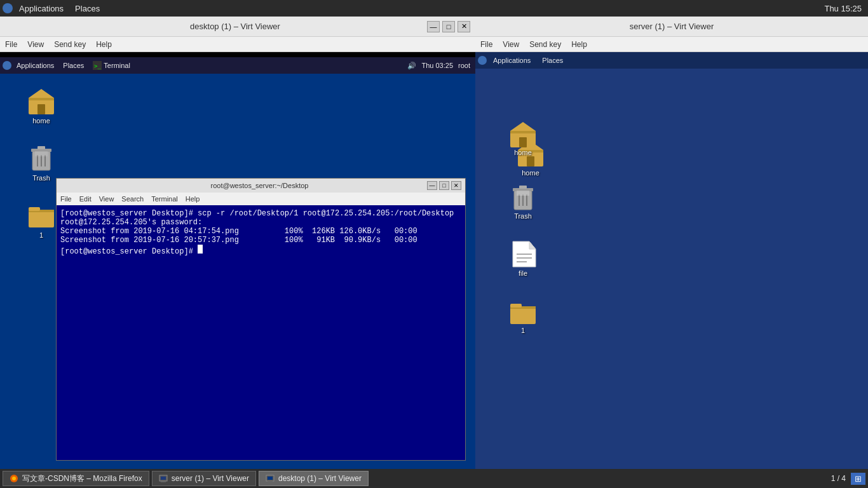  Describe the element at coordinates (672, 44) in the screenshot. I see `vv-right-menubar: File View Send key Help` at that location.